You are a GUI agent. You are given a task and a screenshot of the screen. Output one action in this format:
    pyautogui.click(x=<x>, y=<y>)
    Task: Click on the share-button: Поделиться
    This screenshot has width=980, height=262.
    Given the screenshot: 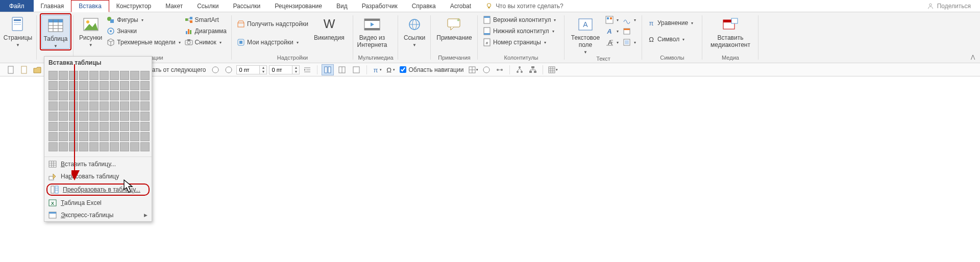 What is the action you would take?
    pyautogui.click(x=949, y=6)
    